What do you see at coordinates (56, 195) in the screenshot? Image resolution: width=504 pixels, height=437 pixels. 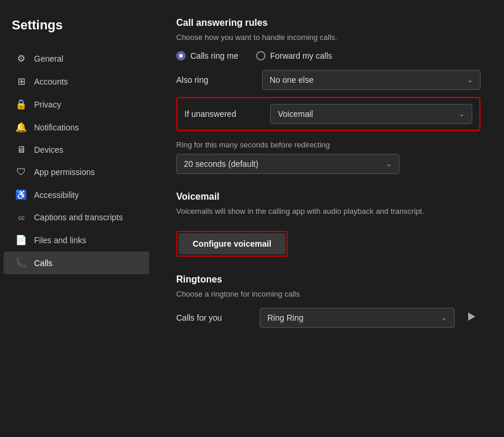 I see `sidebar-label-accessibility: Accessibility` at bounding box center [56, 195].